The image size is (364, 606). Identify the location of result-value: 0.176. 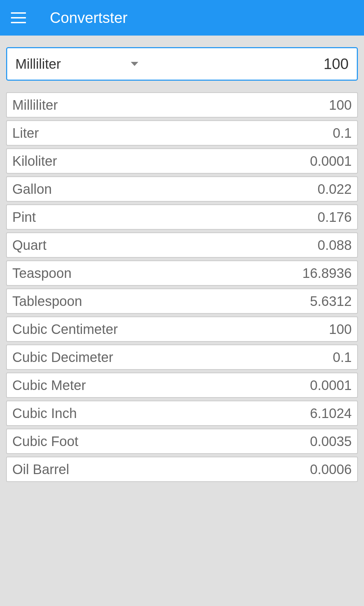
(335, 217).